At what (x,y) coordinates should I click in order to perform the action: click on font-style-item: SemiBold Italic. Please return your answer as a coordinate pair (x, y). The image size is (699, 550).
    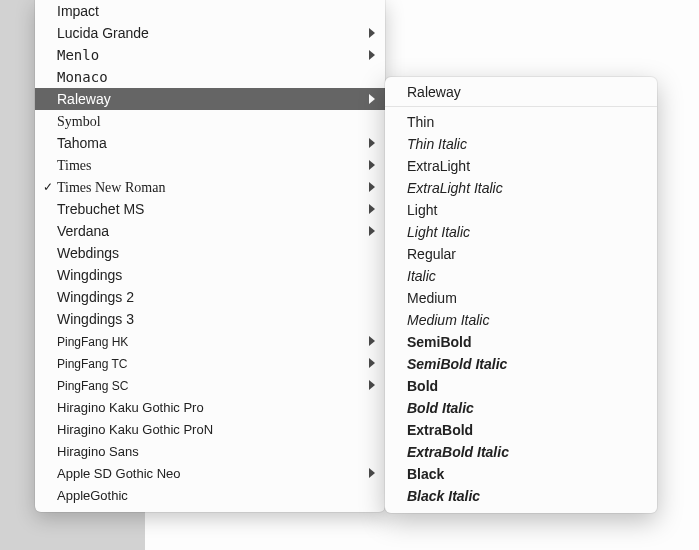
    Looking at the image, I should click on (521, 364).